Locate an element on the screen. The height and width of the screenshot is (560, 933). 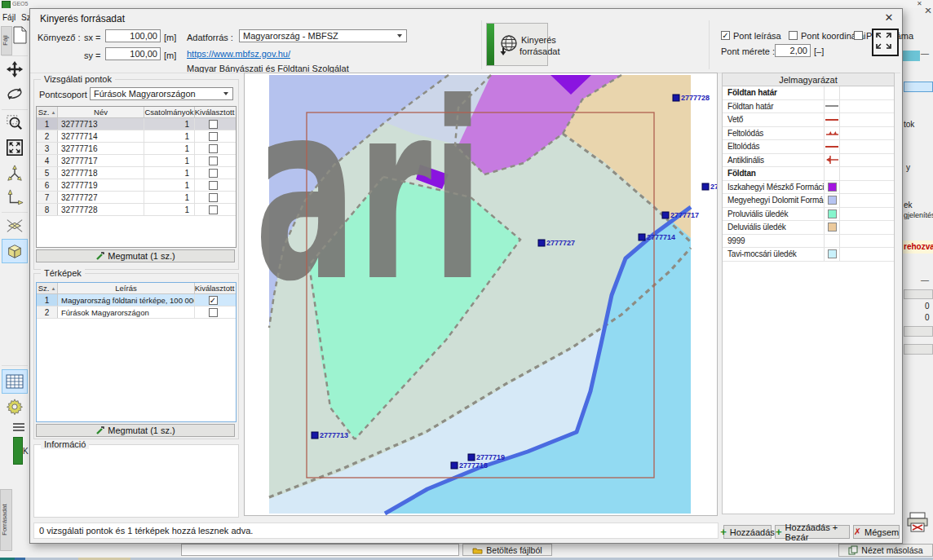
main-close-fragment: ✕ is located at coordinates (928, 12).